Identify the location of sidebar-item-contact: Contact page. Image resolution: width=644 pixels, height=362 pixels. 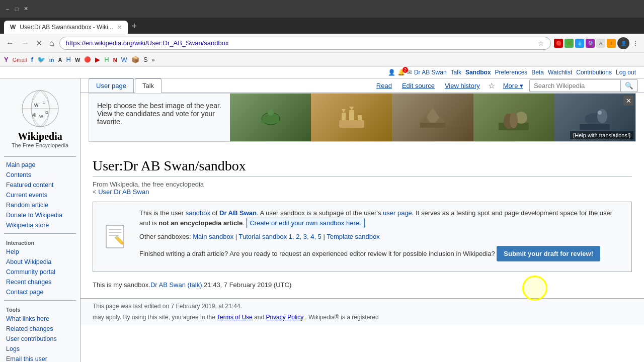
(40, 292).